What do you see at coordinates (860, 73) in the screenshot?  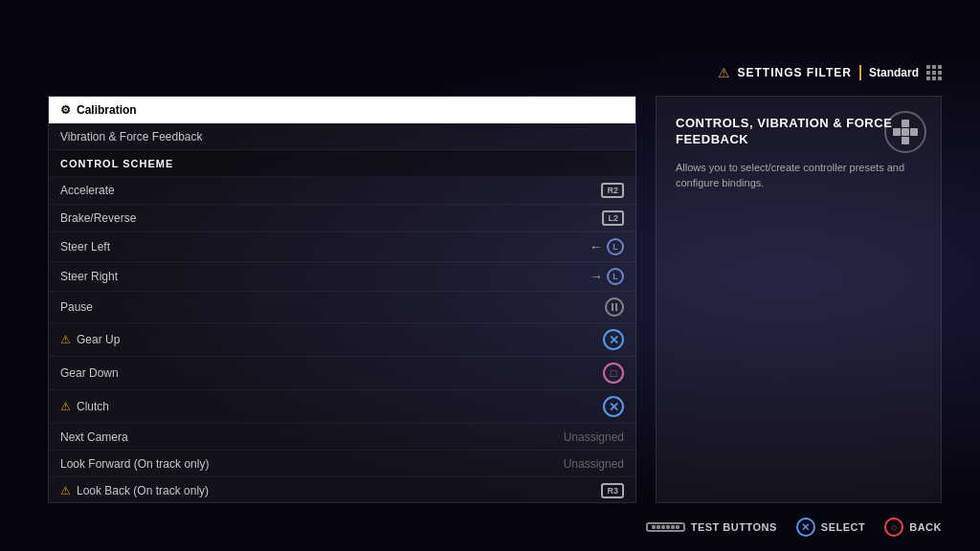 I see `filter-divider` at bounding box center [860, 73].